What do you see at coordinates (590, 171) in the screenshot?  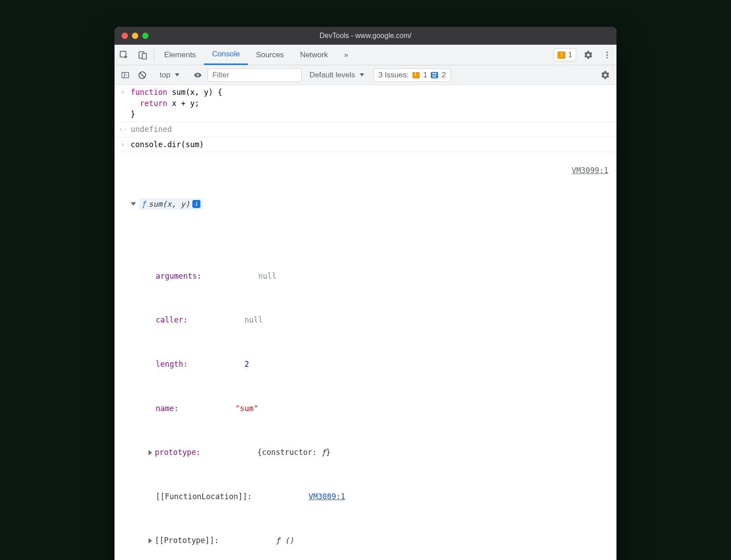 I see `source-link: VM3099:1` at bounding box center [590, 171].